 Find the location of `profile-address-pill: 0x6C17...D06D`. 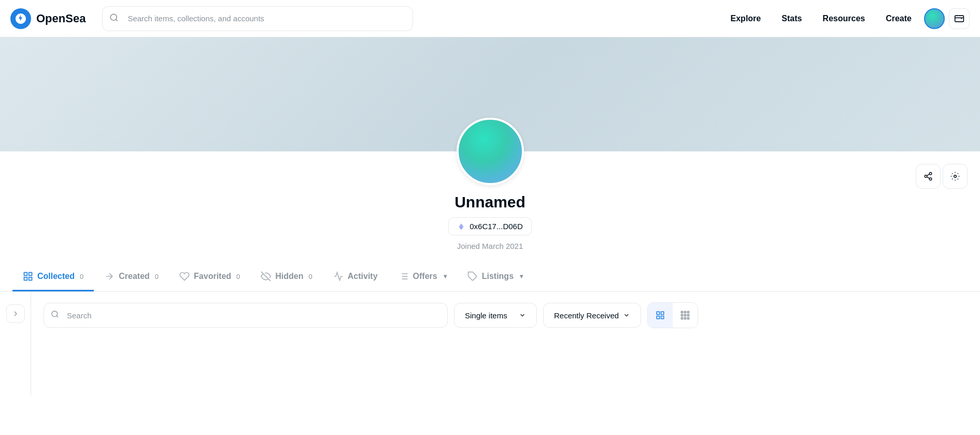

profile-address-pill: 0x6C17...D06D is located at coordinates (490, 226).